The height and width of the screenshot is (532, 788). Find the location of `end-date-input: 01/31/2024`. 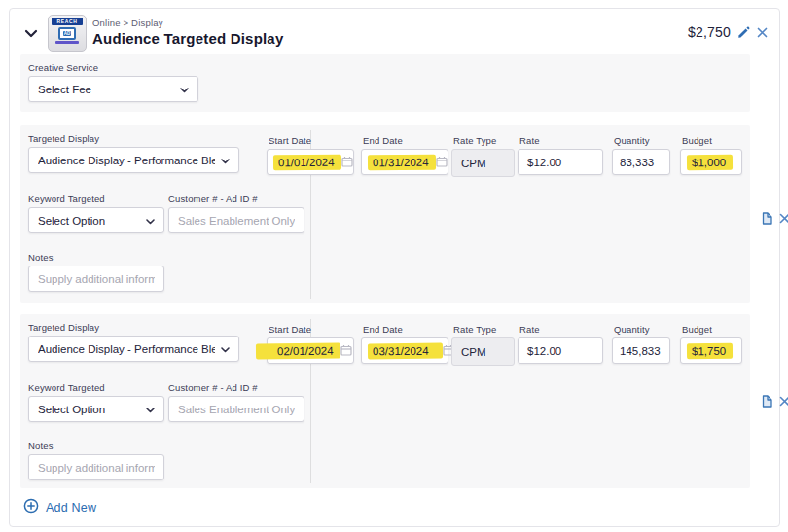

end-date-input: 01/31/2024 is located at coordinates (405, 161).